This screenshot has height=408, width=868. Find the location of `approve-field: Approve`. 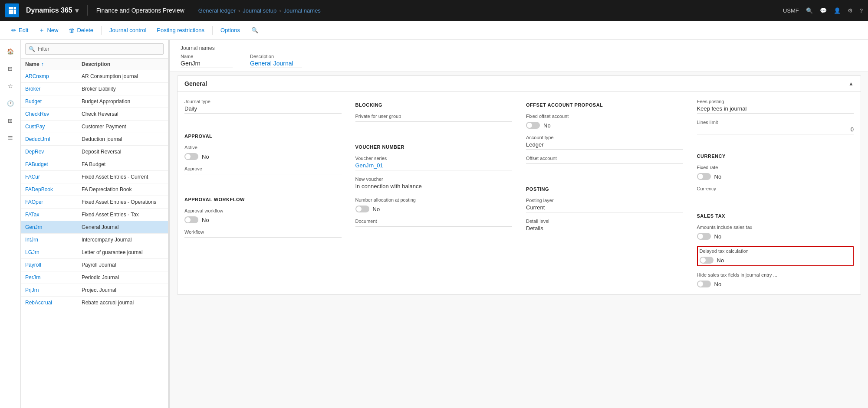

approve-field: Approve is located at coordinates (263, 170).